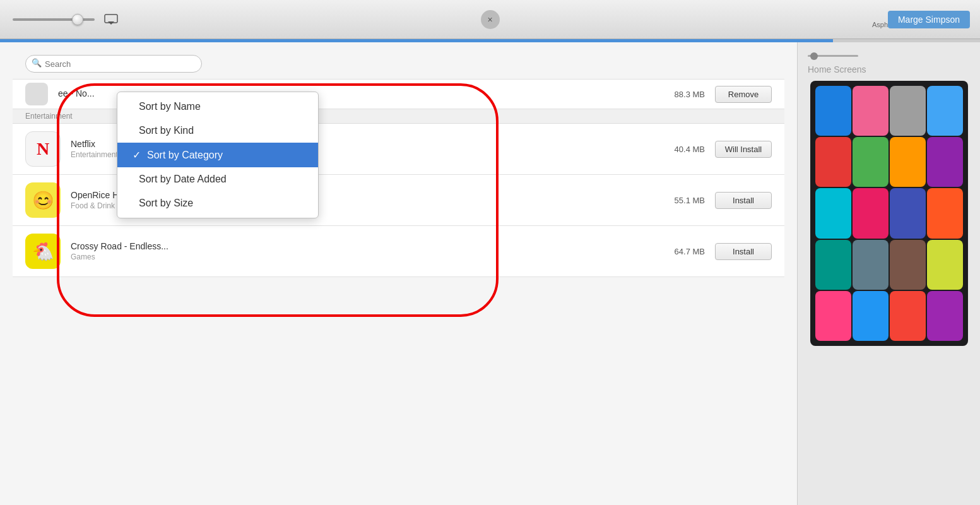 This screenshot has height=505, width=980. Describe the element at coordinates (743, 201) in the screenshot. I see `install-button-openrice: Install` at that location.